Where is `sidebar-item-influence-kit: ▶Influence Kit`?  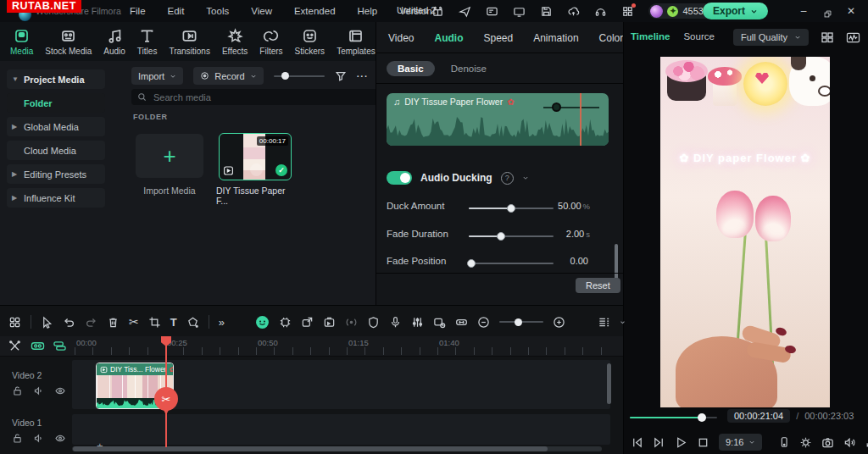
sidebar-item-influence-kit: ▶Influence Kit is located at coordinates (56, 198).